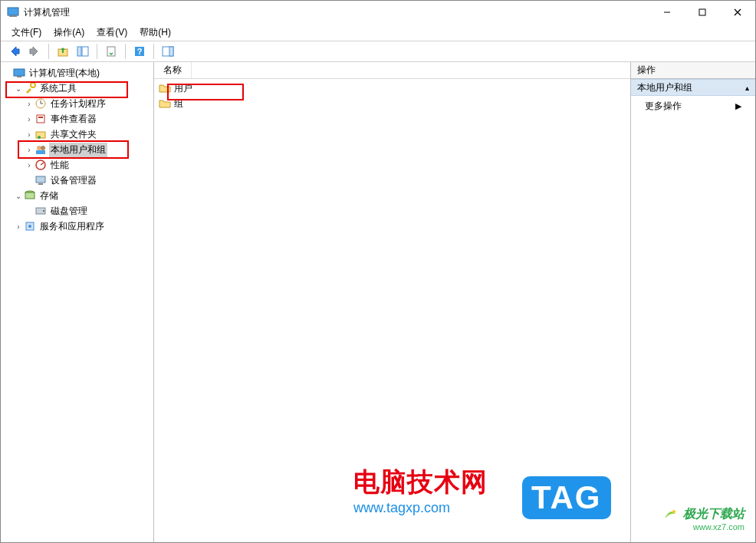  What do you see at coordinates (112, 32) in the screenshot?
I see `menu-view: 查看(V)` at bounding box center [112, 32].